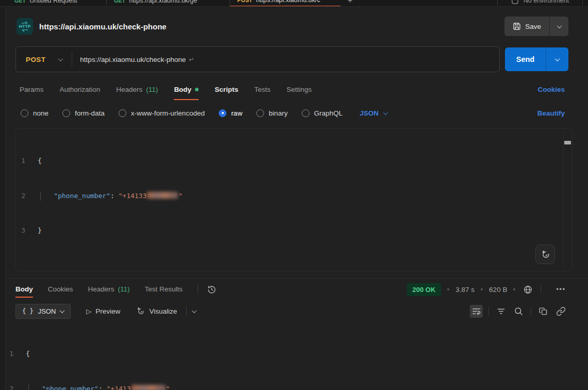  Describe the element at coordinates (211, 290) in the screenshot. I see `response-history-button` at that location.